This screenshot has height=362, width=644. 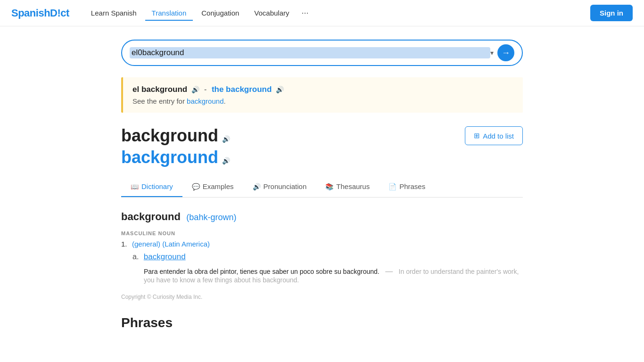 I want to click on see-entry-prefix: See the entry for, so click(x=158, y=101).